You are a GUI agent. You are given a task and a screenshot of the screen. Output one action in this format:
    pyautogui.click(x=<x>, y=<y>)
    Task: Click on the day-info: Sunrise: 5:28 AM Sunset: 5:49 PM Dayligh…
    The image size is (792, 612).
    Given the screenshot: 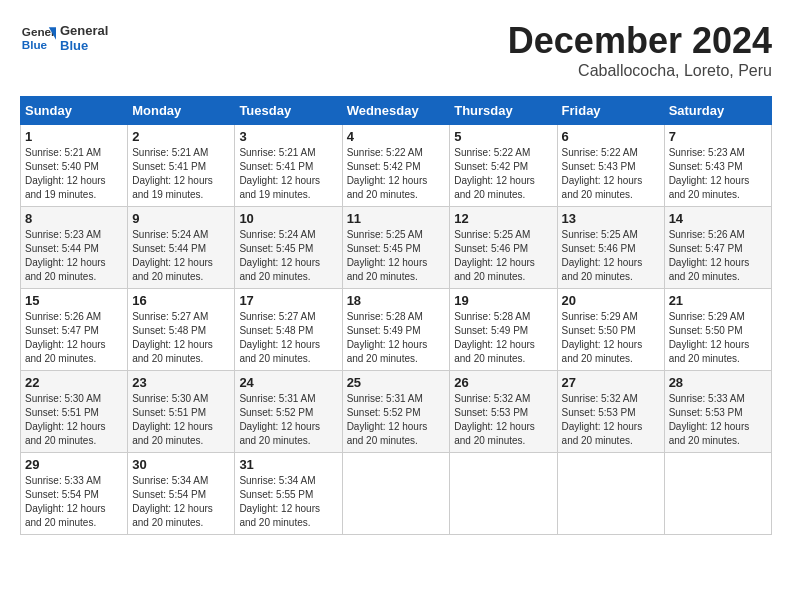 What is the action you would take?
    pyautogui.click(x=396, y=338)
    